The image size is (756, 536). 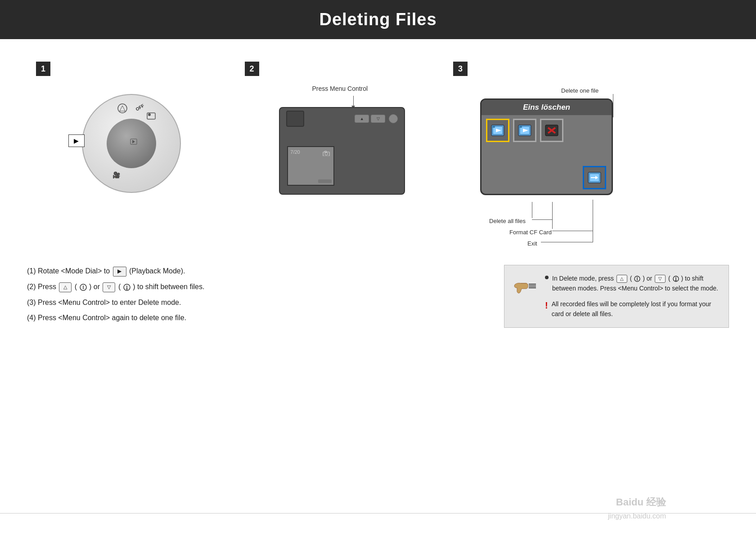 What do you see at coordinates (616, 296) in the screenshot?
I see `notice-box: In Delete mode, press △ ( ) or ▽ ( ) to …` at bounding box center [616, 296].